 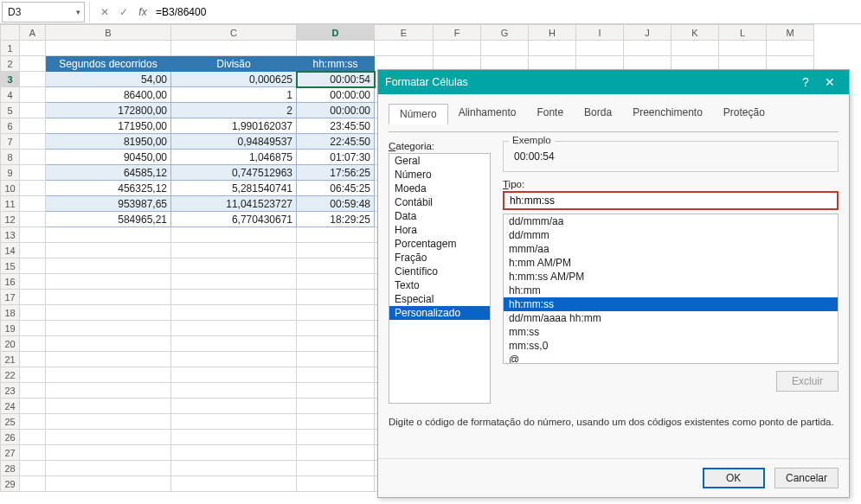 What do you see at coordinates (33, 126) in the screenshot?
I see `cell-A6` at bounding box center [33, 126].